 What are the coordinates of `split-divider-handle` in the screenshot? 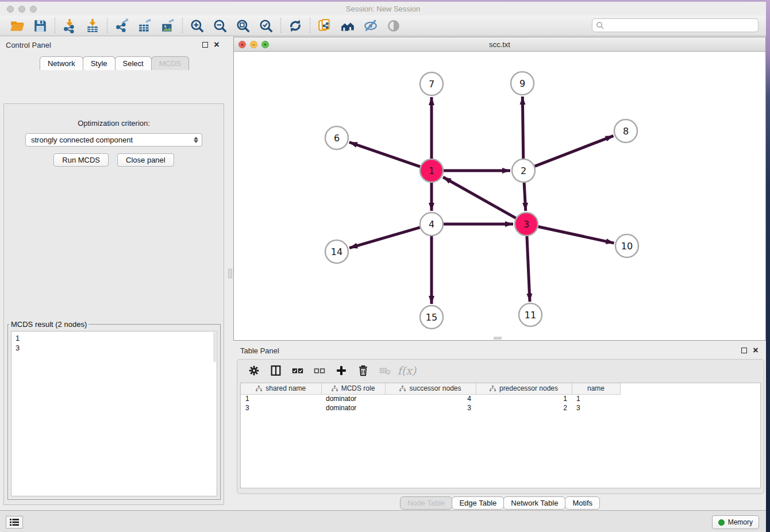 It's located at (230, 273).